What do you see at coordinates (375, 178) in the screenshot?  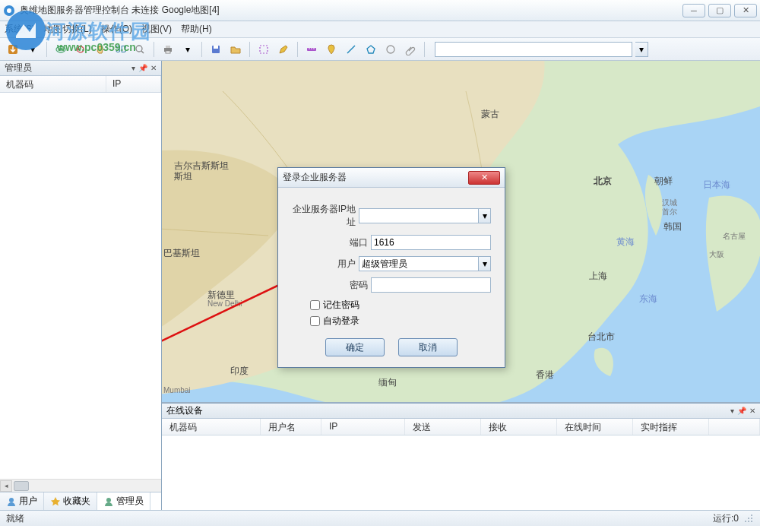 I see `dialog-title: 登录企业服务器` at bounding box center [375, 178].